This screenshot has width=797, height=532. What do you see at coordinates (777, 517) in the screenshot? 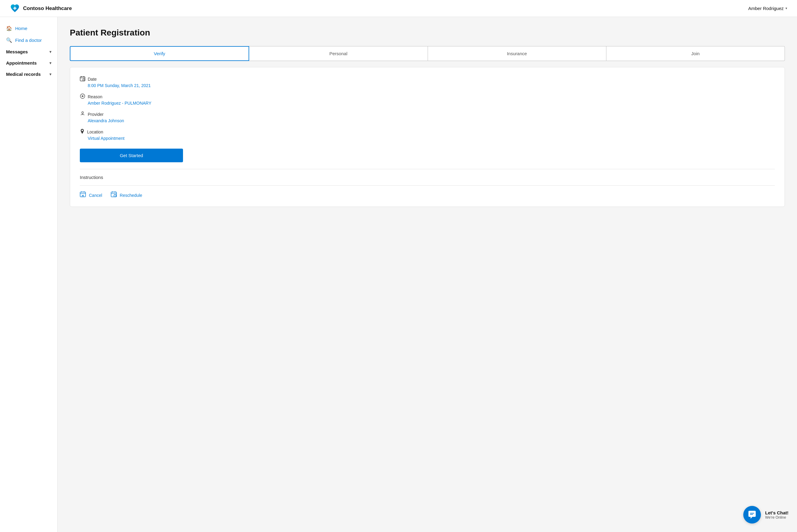
I see `chat-subtitle: We're Online` at bounding box center [777, 517].